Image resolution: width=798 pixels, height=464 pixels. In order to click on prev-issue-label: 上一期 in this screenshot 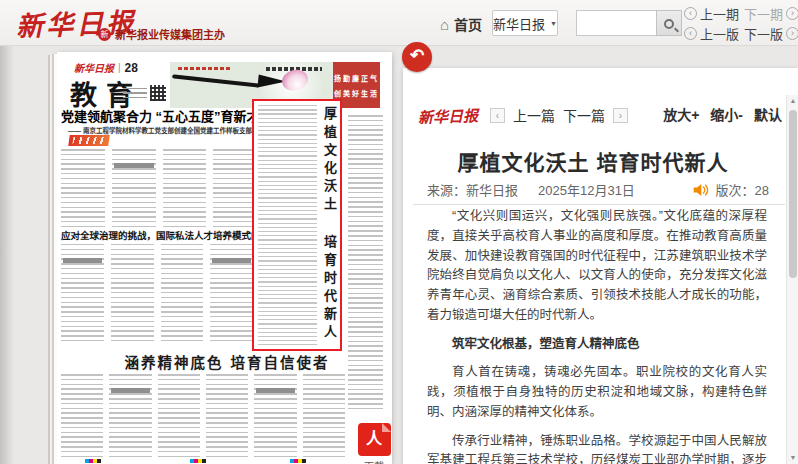, I will do `click(720, 14)`.